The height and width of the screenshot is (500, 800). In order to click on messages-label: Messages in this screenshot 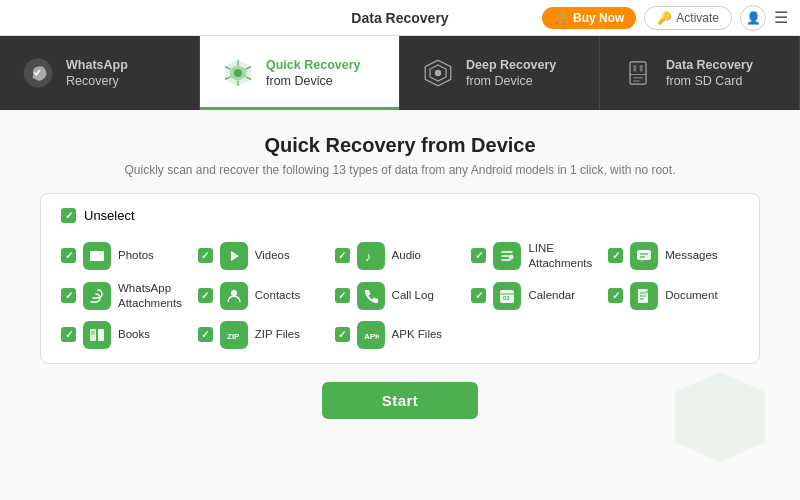, I will do `click(691, 256)`.